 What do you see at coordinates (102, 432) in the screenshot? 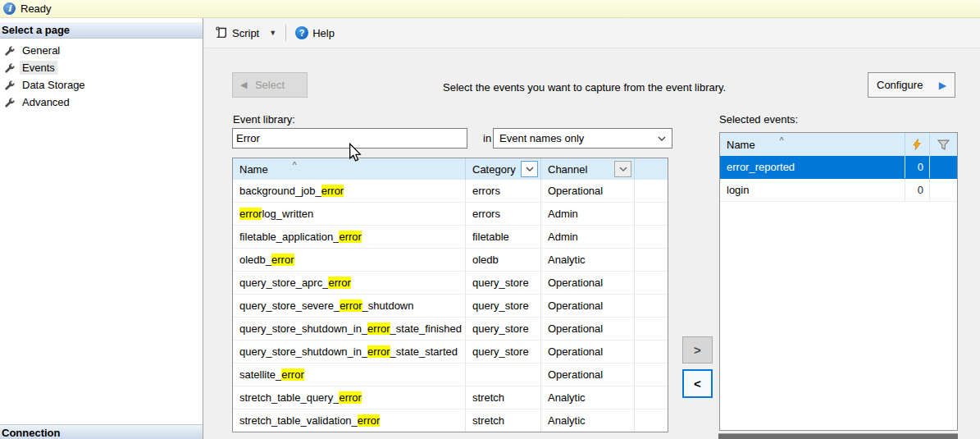
I see `connection-header: Connection` at bounding box center [102, 432].